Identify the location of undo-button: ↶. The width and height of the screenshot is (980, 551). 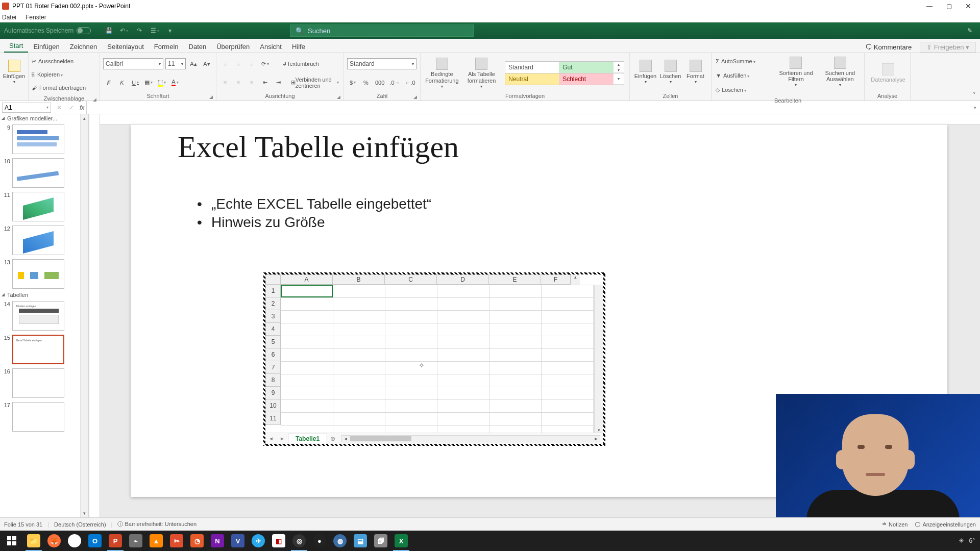
(124, 31).